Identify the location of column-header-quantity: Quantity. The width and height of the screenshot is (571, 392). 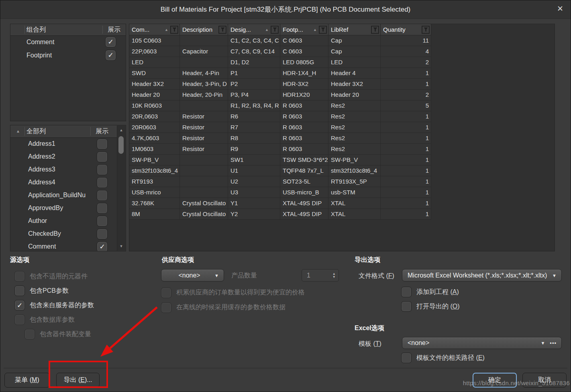
(406, 30).